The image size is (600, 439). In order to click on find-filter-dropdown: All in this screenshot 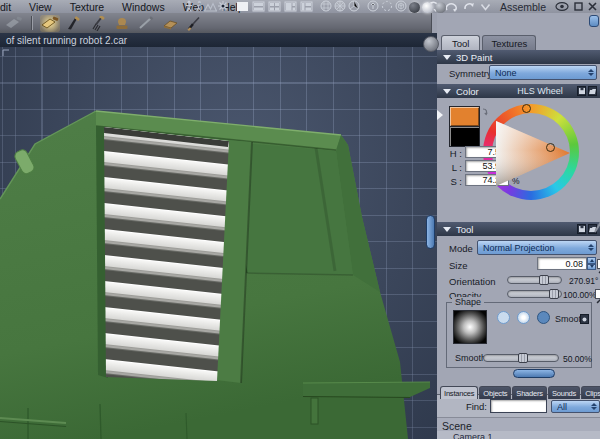, I will do `click(576, 406)`.